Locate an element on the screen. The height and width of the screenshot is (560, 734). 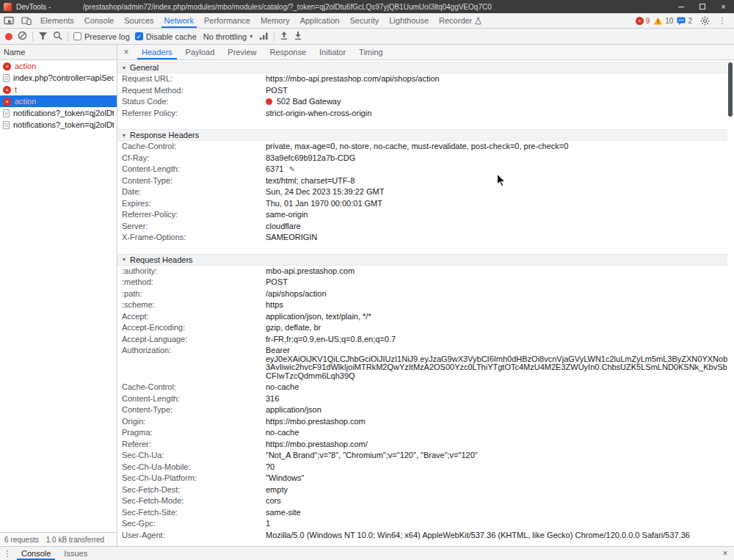
header-value-text: gzip, deflate, br is located at coordinates (294, 327).